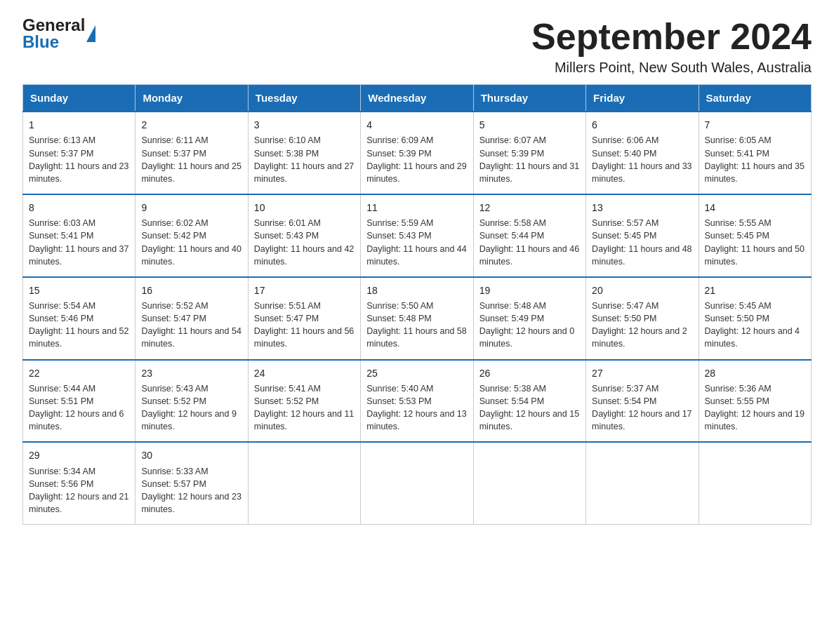  I want to click on day-info: Sunrise: 6:10 AMSunset: 5:38 PMDaylight:…, so click(305, 160).